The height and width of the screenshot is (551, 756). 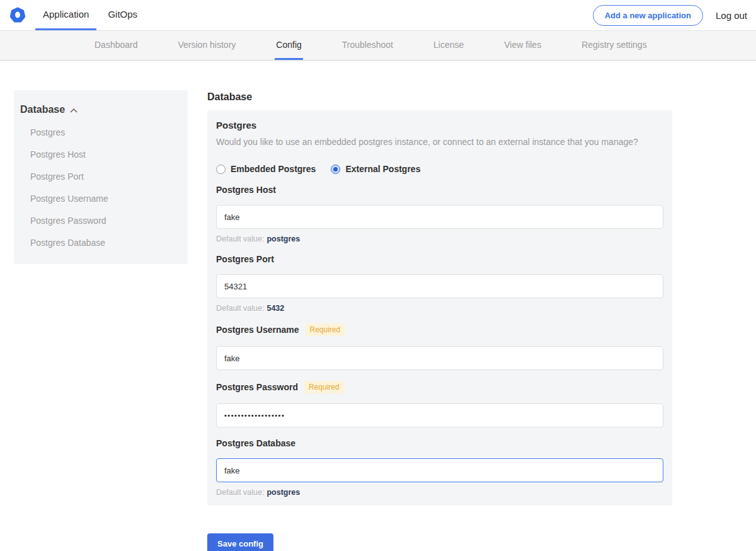 I want to click on field-label: Postgres Database, so click(x=256, y=443).